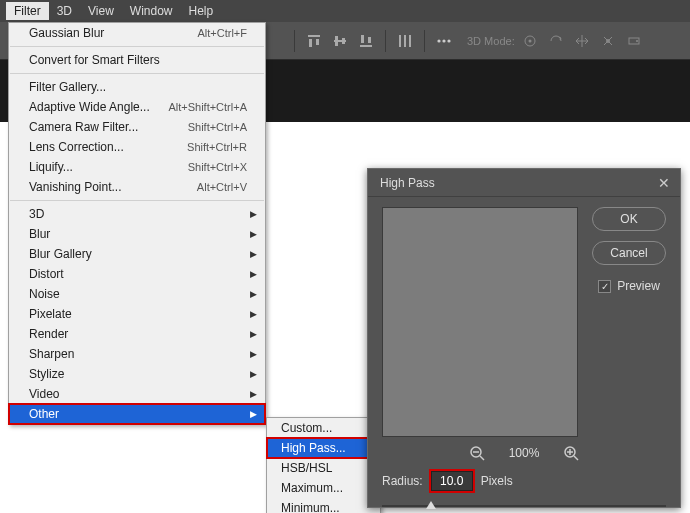 The height and width of the screenshot is (513, 690). I want to click on menu-item-render: Render▶, so click(137, 334).